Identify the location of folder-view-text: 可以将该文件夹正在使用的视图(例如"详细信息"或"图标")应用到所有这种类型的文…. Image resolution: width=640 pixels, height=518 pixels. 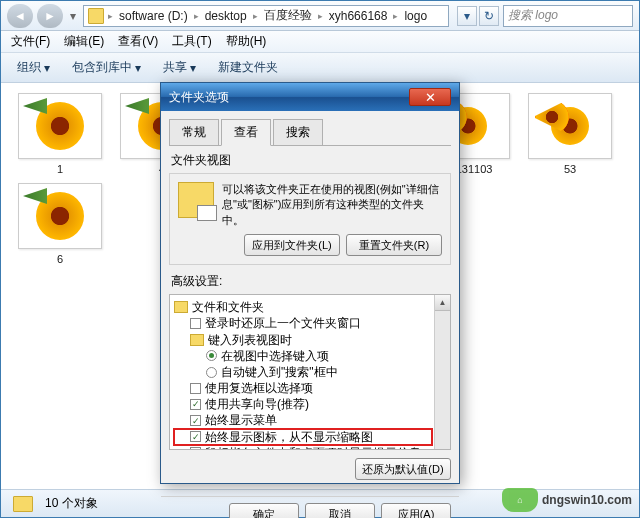
(332, 205).